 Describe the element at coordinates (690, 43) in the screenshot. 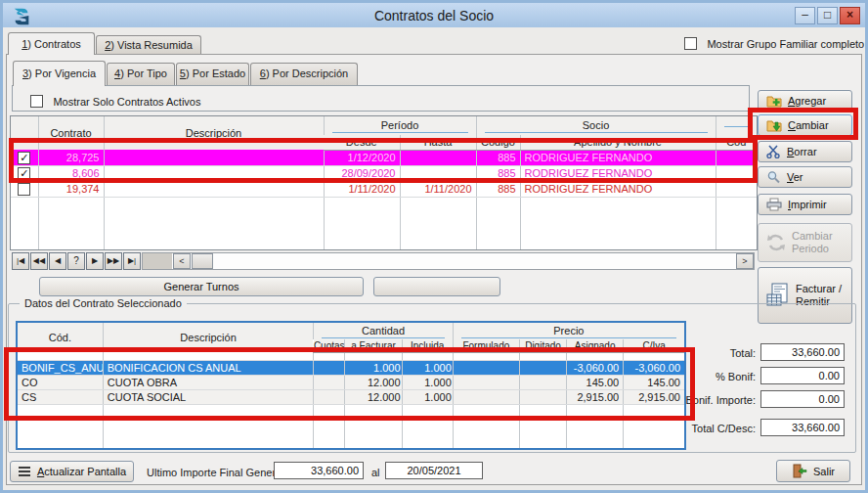

I see `family-checkbox` at that location.